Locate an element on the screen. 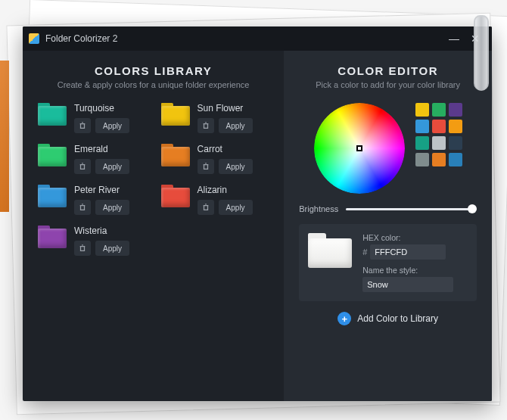 The height and width of the screenshot is (420, 507). library-item: WisteriaApply is located at coordinates (92, 241).